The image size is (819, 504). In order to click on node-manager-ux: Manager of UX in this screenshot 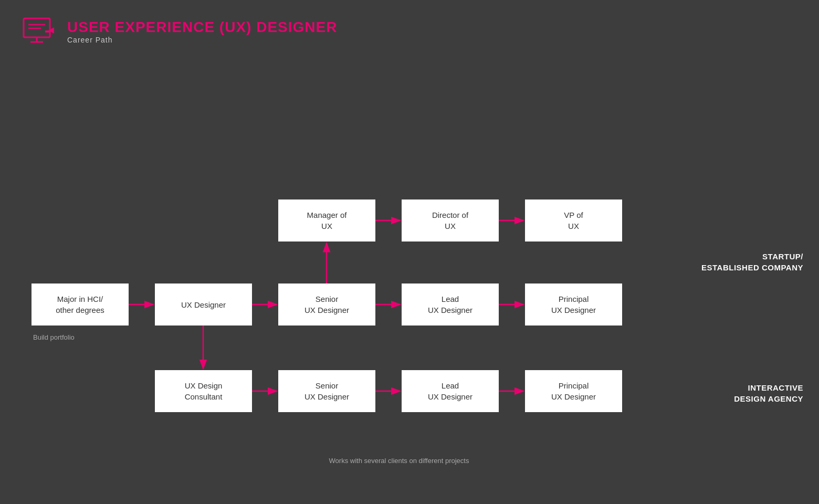, I will do `click(327, 220)`.